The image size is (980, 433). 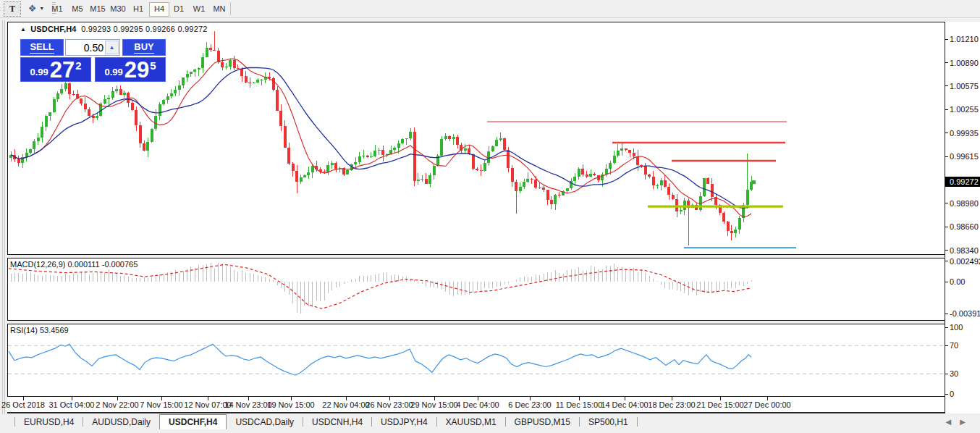 I want to click on buy-price-prefix: 0.99, so click(x=113, y=72).